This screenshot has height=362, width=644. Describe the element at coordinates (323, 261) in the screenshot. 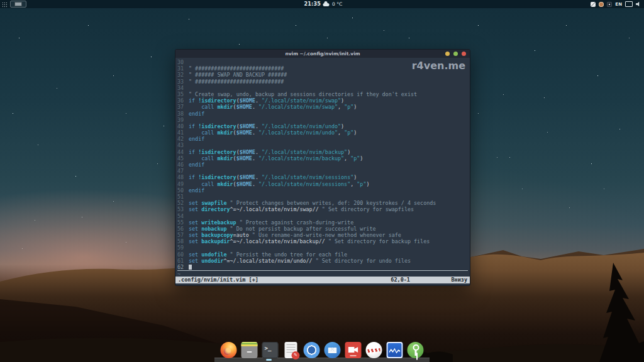

I see `code-line: 61set undodir^=~/.local/state/nvim/undo/…` at that location.